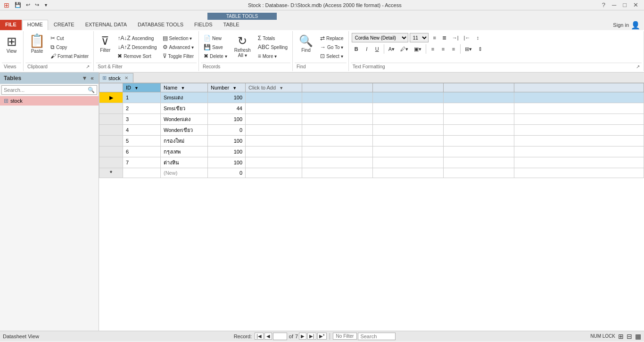 The width and height of the screenshot is (644, 342). Describe the element at coordinates (603, 5) in the screenshot. I see `help-btn: ?` at that location.